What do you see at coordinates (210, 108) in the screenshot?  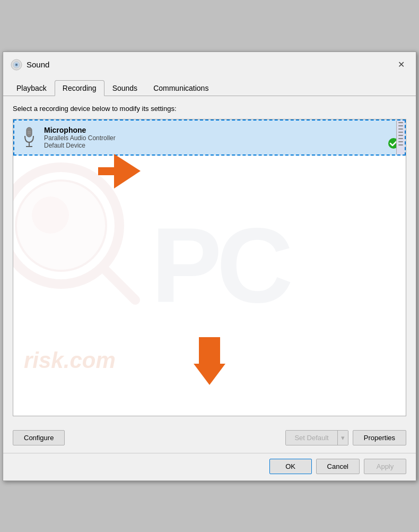 I see `instruction-text: Select a recording device below to modif…` at bounding box center [210, 108].